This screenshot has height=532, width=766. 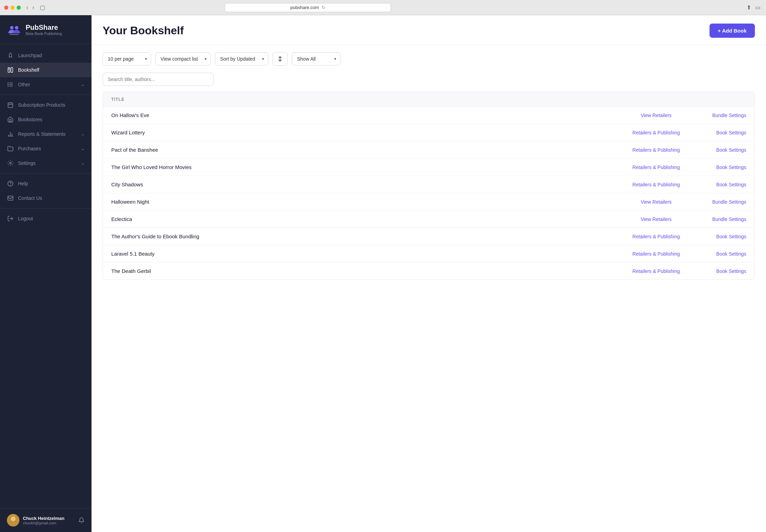 What do you see at coordinates (46, 134) in the screenshot?
I see `sidebar-item-reports: Reports & Statements ⌄` at bounding box center [46, 134].